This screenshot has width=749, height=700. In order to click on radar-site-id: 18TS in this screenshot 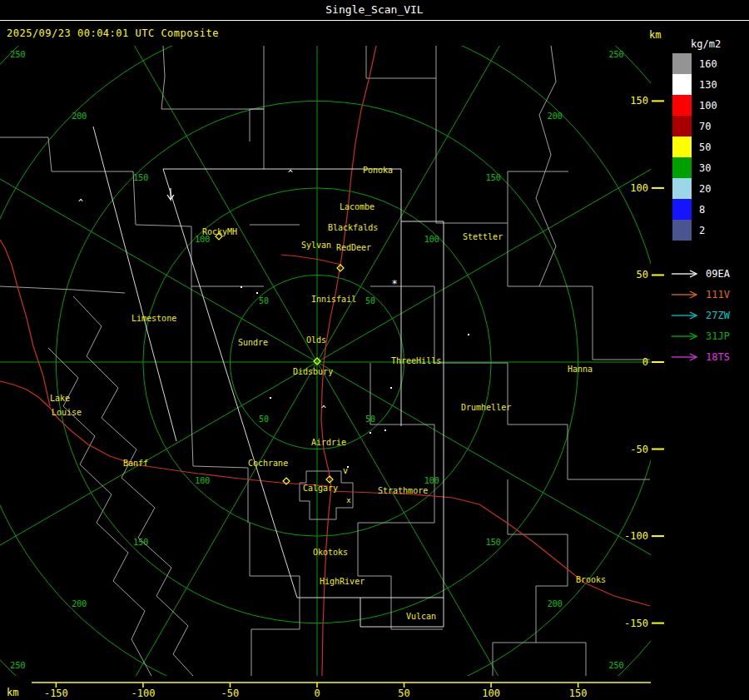, I will do `click(717, 357)`.